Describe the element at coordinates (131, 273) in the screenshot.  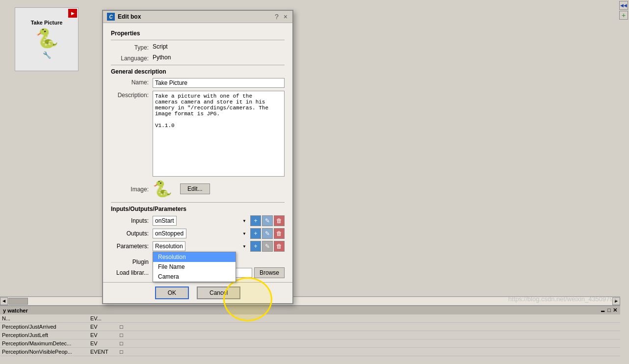
I see `load-library-label: Load librar...` at that location.